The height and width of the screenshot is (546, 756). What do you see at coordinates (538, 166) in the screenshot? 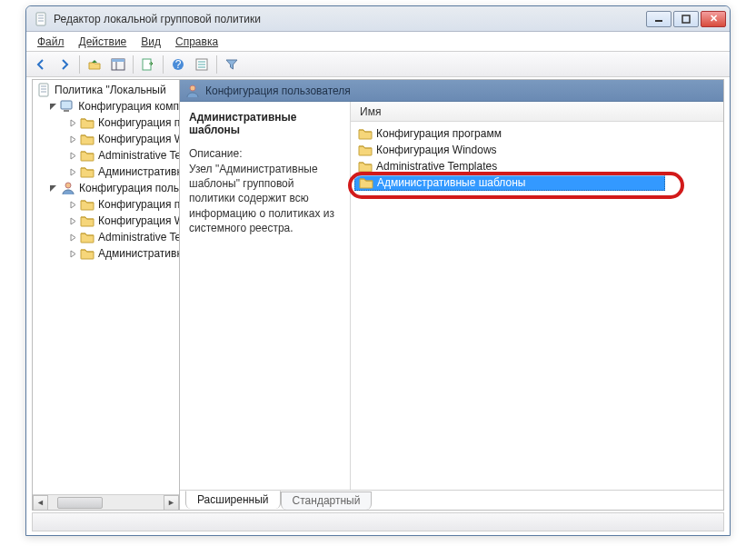
I see `list-item: Administrative Templates` at bounding box center [538, 166].